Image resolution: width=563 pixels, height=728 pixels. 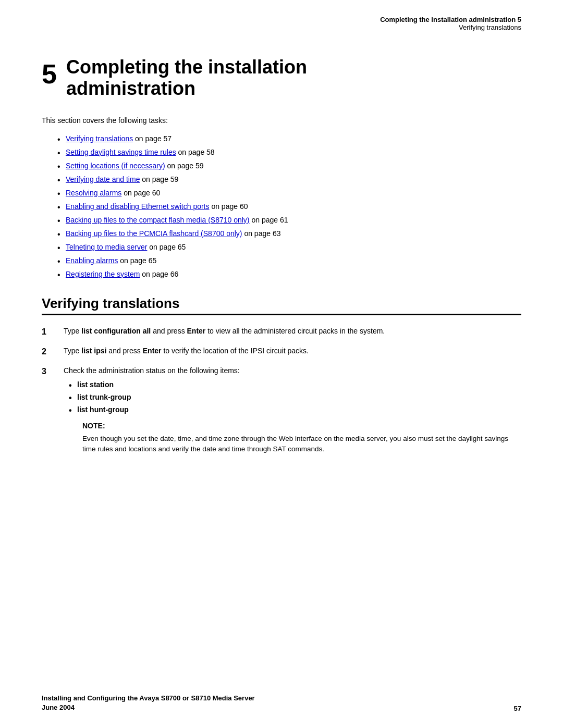 What do you see at coordinates (289, 274) in the screenshot?
I see `list-item: Registering the system on page 66` at bounding box center [289, 274].